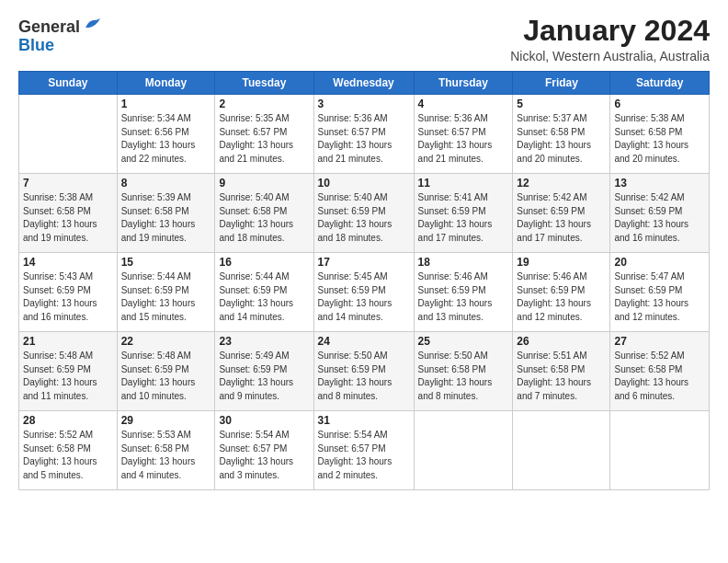 The image size is (728, 563). What do you see at coordinates (364, 376) in the screenshot?
I see `day-info: Sunrise: 5:50 AMSunset: 6:59 PMDaylight:…` at bounding box center [364, 376].